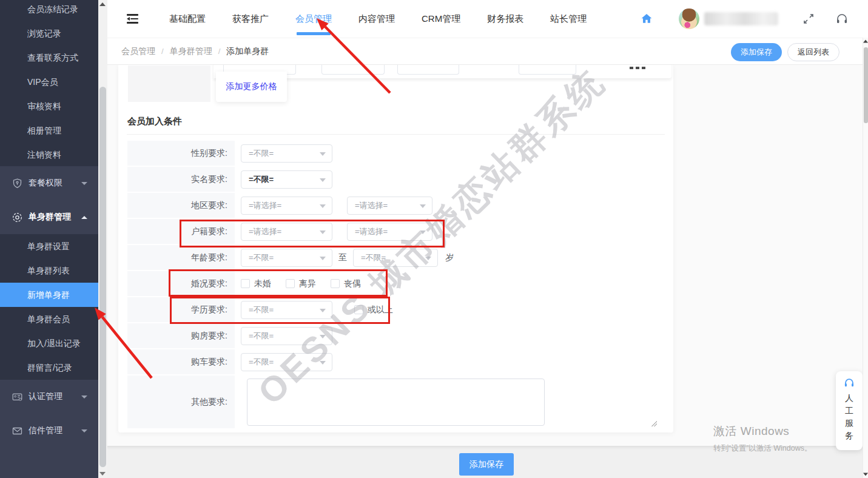 The width and height of the screenshot is (868, 478). I want to click on breadcrumb-member-management: 会员管理, so click(138, 52).